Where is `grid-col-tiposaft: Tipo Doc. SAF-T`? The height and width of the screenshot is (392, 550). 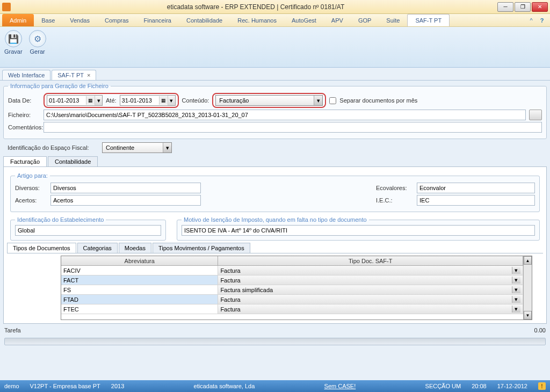 grid-col-tiposaft: Tipo Doc. SAF-T is located at coordinates (371, 261).